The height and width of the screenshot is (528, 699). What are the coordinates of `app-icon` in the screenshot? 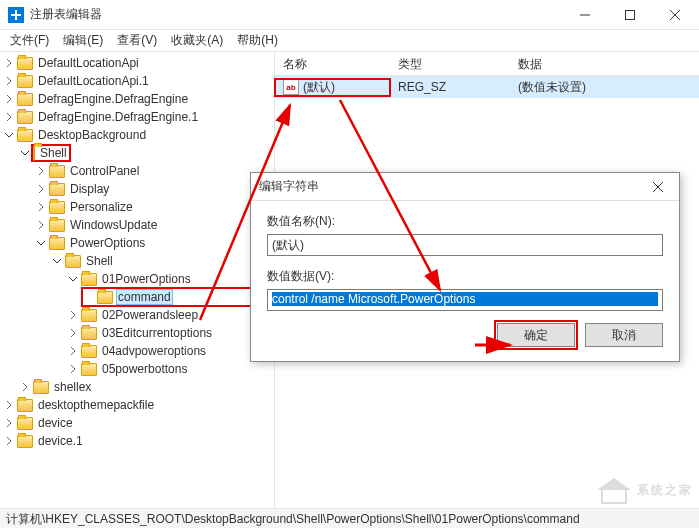 It's located at (16, 15).